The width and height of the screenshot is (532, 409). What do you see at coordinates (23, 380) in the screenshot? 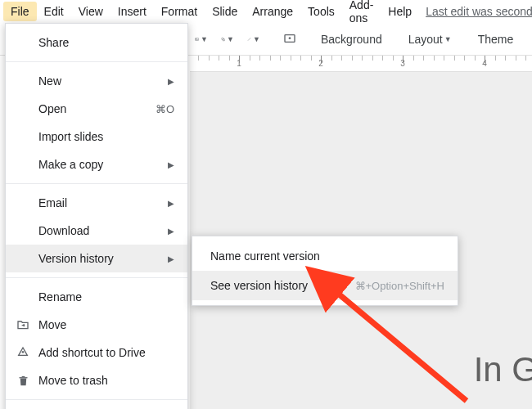
I see `trash-icon` at bounding box center [23, 380].